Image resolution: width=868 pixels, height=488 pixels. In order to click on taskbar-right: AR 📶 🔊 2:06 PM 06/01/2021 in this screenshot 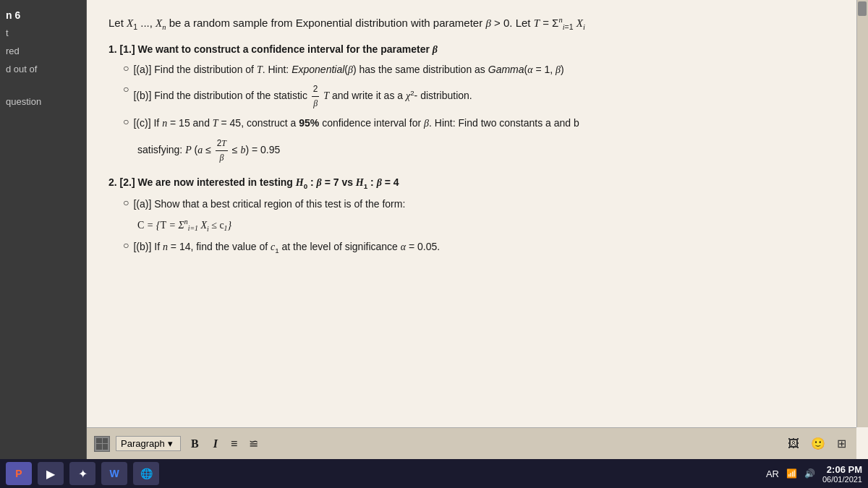, I will do `click(814, 474)`.